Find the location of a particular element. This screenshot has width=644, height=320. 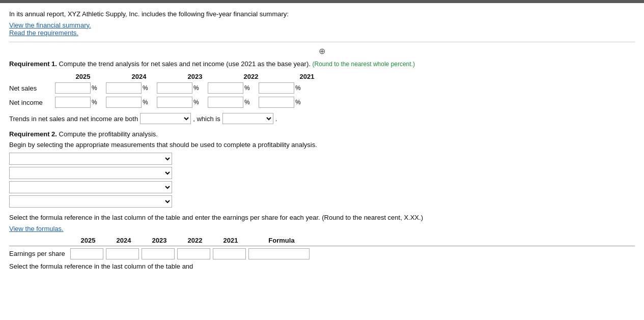

net-sales-2024-input is located at coordinates (124, 88).